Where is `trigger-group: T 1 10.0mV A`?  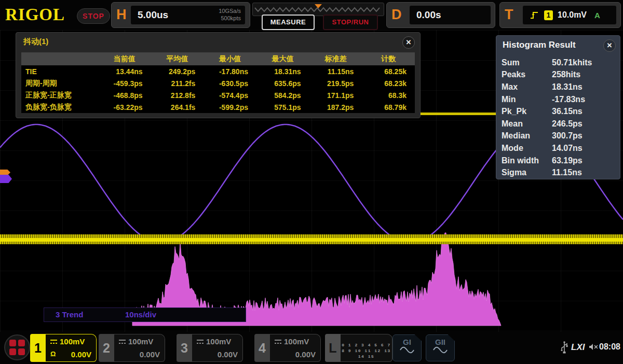
trigger-group: T 1 10.0mV A is located at coordinates (560, 15).